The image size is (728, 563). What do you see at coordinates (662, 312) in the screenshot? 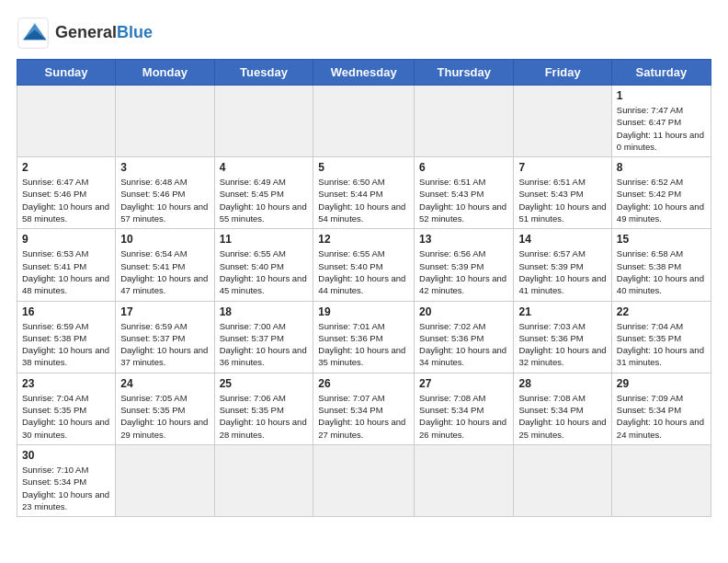
I see `day-number: 22` at bounding box center [662, 312].